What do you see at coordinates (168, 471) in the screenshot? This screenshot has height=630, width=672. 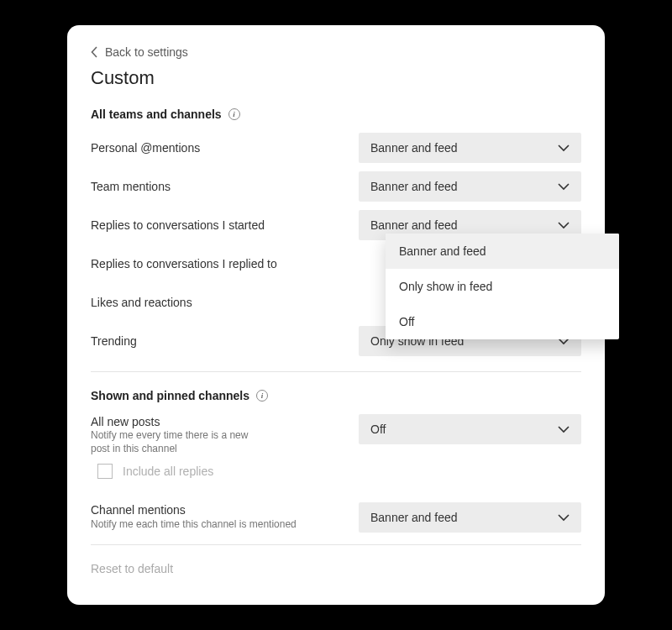 I see `checkbox-label: Include all replies` at bounding box center [168, 471].